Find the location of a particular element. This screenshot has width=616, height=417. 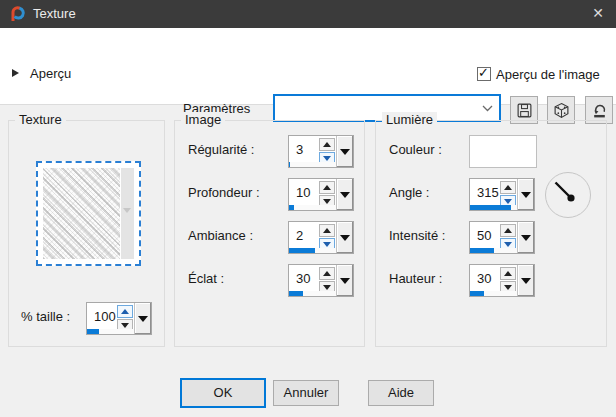

shininess-value: 30 is located at coordinates (303, 278).